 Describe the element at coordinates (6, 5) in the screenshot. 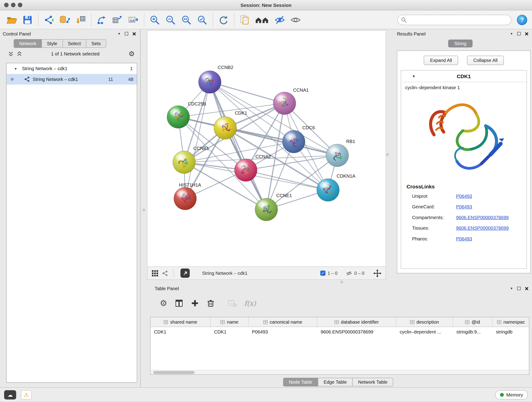

I see `window-close-button` at that location.